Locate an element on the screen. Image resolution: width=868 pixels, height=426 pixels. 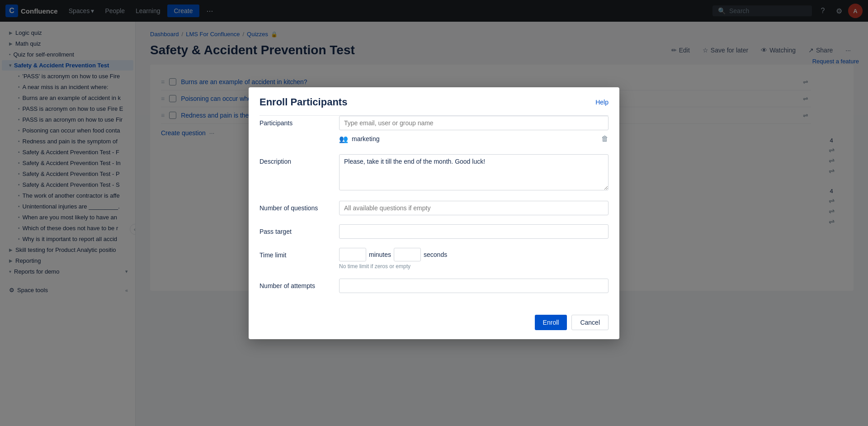
enroll-button: Enroll is located at coordinates (551, 322).